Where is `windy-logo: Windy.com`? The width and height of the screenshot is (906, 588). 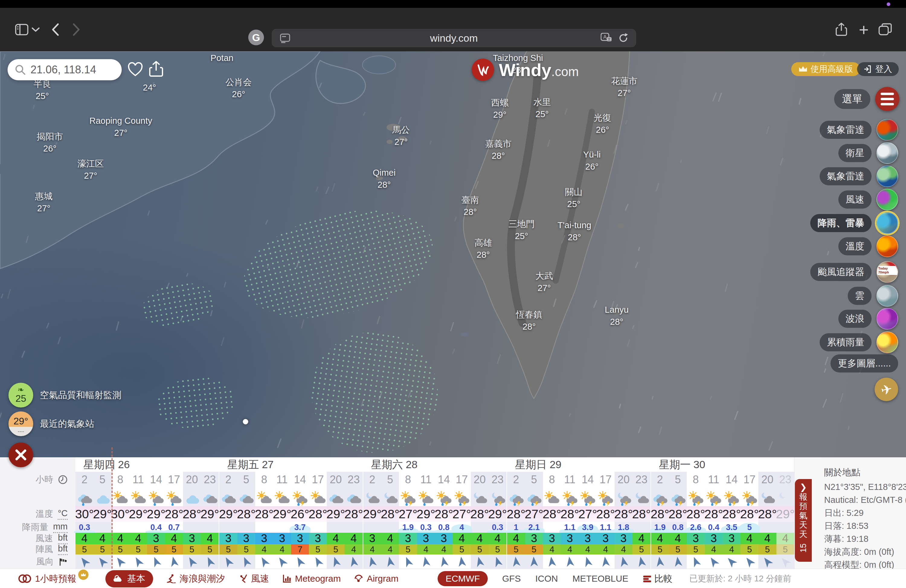
windy-logo: Windy.com is located at coordinates (525, 70).